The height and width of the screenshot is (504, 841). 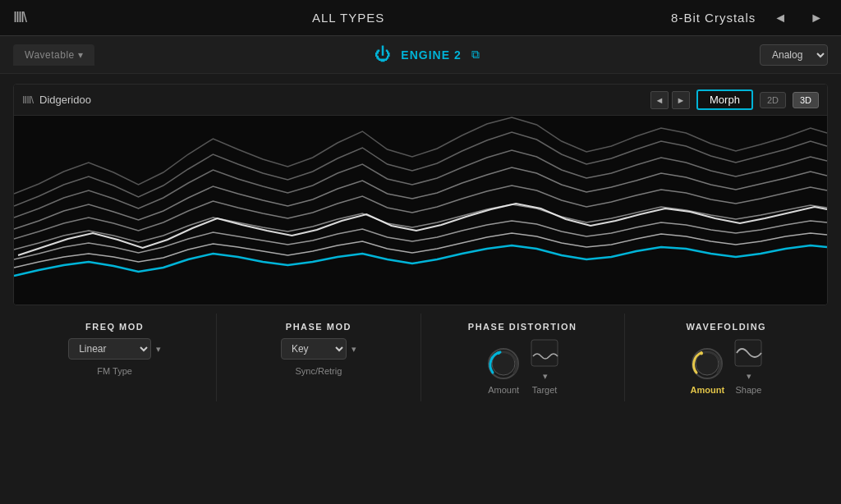 What do you see at coordinates (319, 349) in the screenshot?
I see `phase-mod-row: Key Velocity Off ▾` at bounding box center [319, 349].